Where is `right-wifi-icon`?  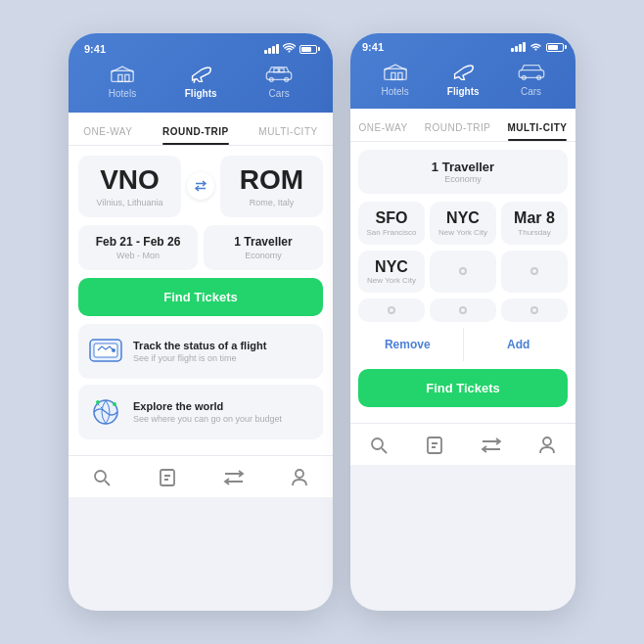 right-wifi-icon is located at coordinates (536, 47).